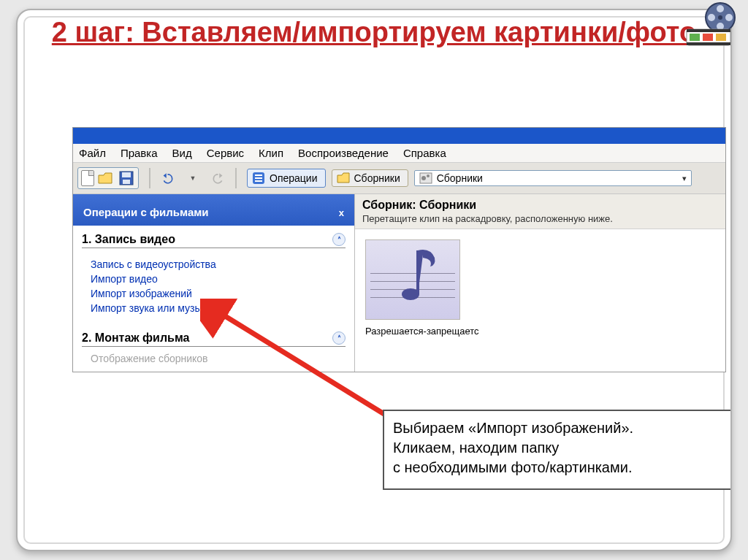  Describe the element at coordinates (142, 337) in the screenshot. I see `section-label-2: Монтаж фильма` at that location.